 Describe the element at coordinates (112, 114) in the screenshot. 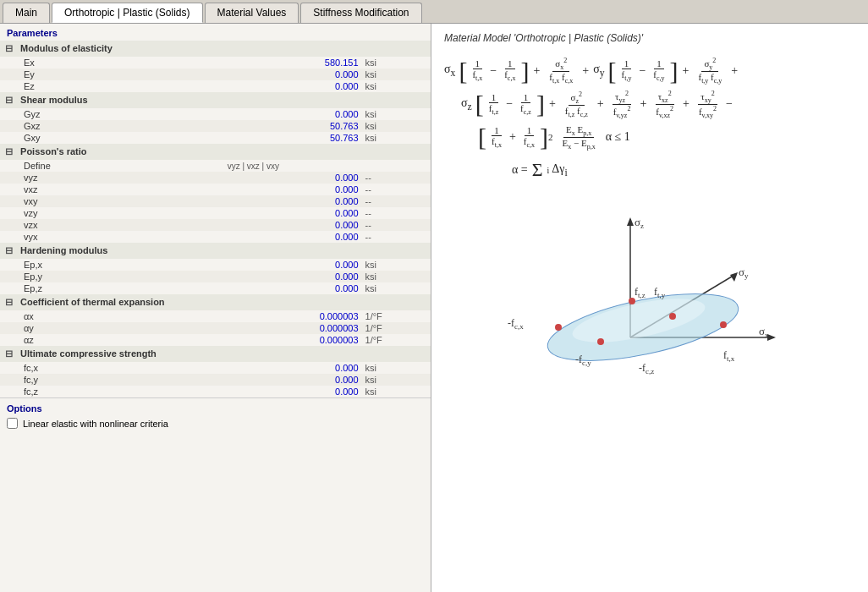

I see `gyz-label: Gyz` at that location.